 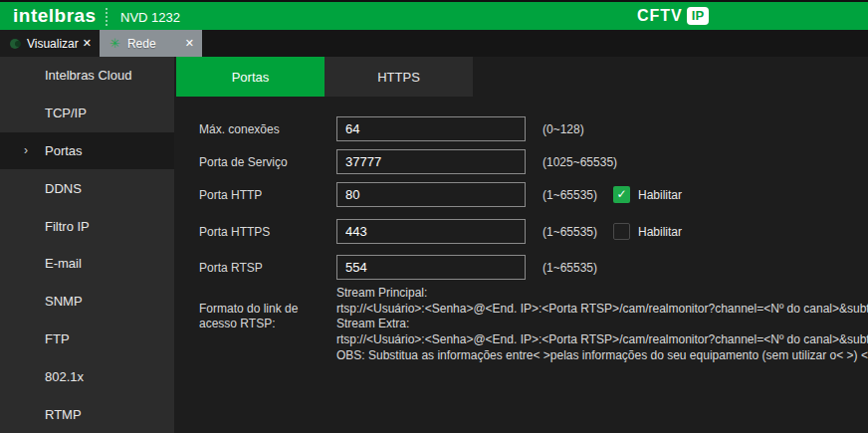 I want to click on cftv-ip-logo: CFTV IP, so click(x=673, y=16).